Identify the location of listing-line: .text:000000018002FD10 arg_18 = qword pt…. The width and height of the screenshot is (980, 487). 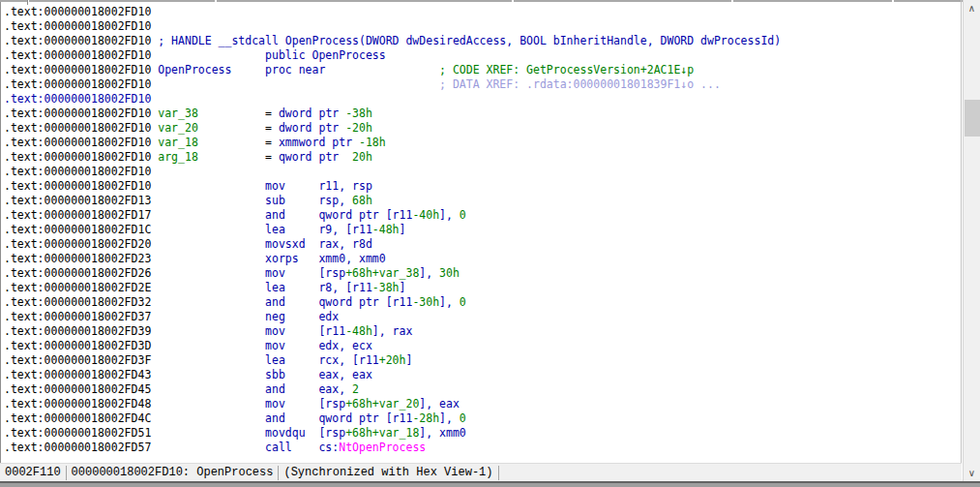
(482, 157).